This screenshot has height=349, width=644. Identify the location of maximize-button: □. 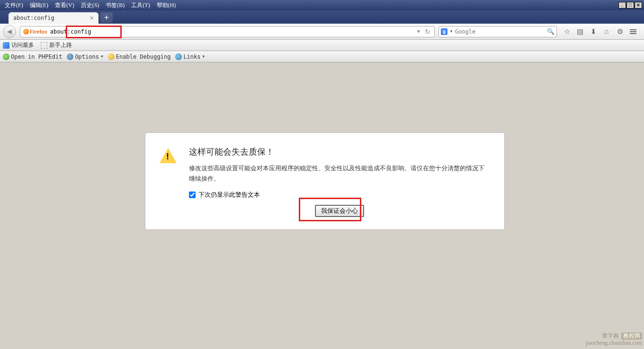
(630, 5).